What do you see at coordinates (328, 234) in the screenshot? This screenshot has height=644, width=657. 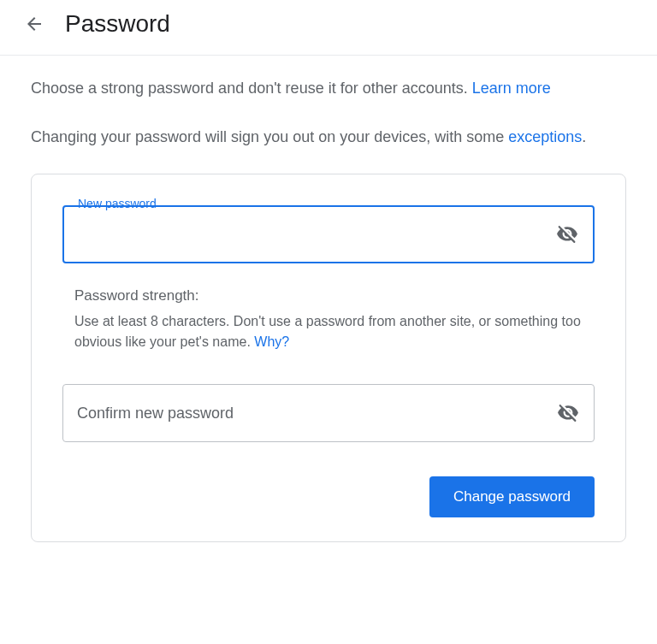 I see `new-password-field-wrapper: New password` at bounding box center [328, 234].